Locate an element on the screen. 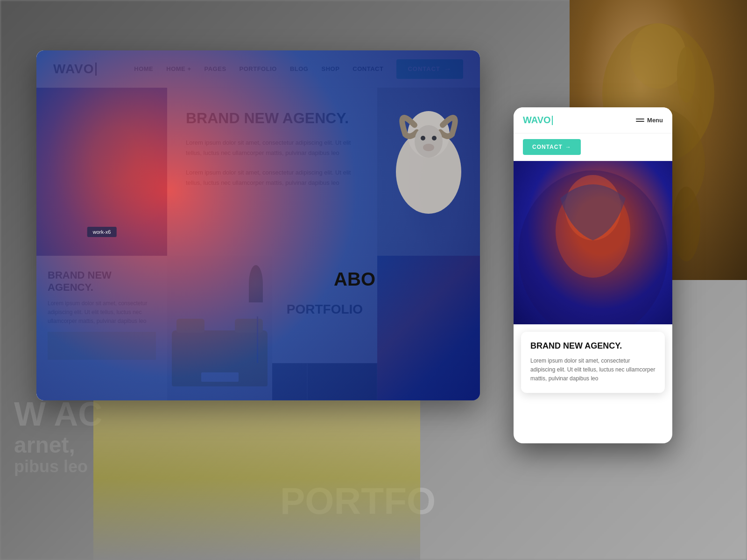  hamburger-icon is located at coordinates (640, 120).